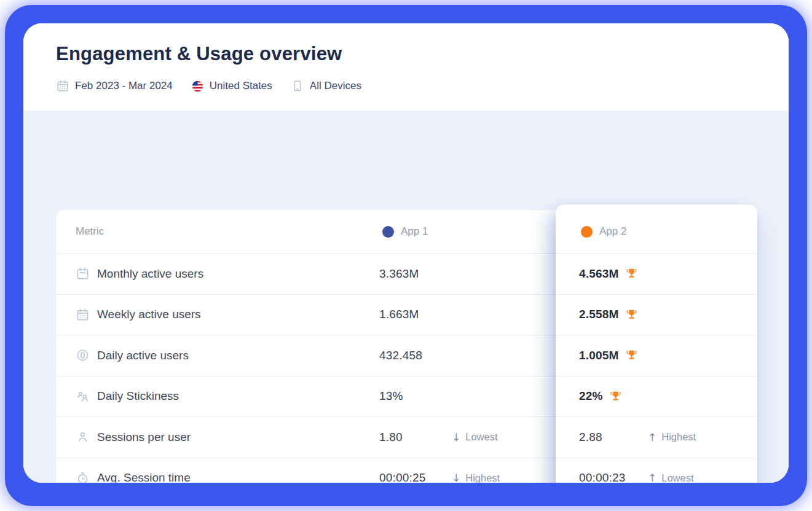 This screenshot has width=812, height=511. Describe the element at coordinates (591, 437) in the screenshot. I see `app2-value: 2.88` at that location.